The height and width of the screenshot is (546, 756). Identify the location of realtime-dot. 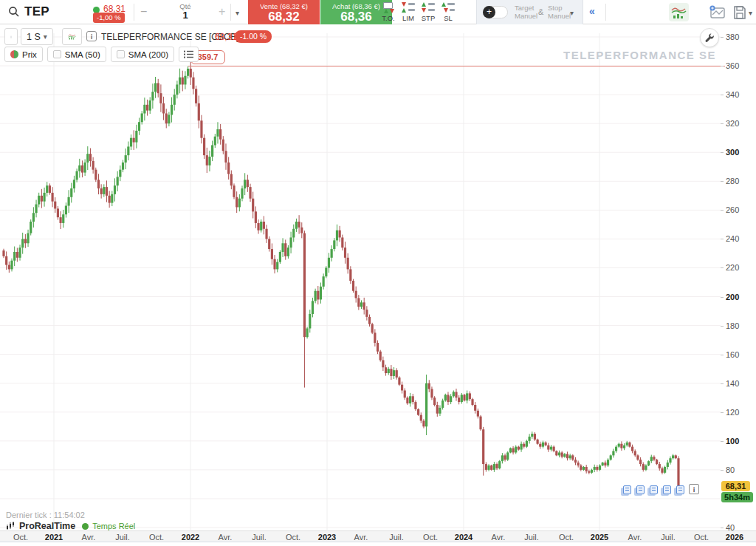
(86, 526).